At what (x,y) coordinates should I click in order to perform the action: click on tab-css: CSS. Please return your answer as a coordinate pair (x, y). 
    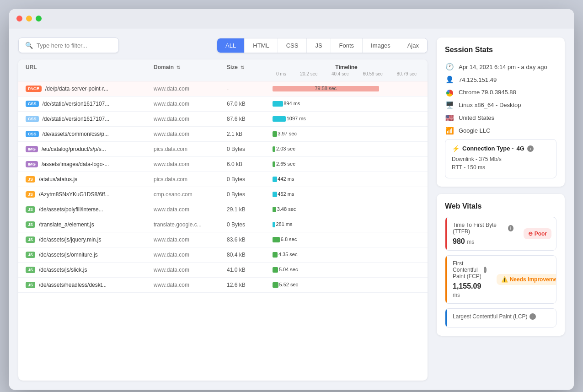
    Looking at the image, I should click on (293, 46).